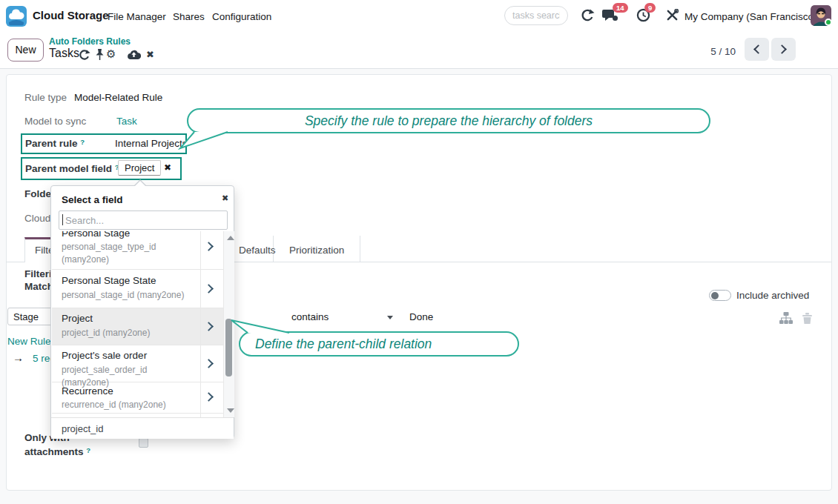 Image resolution: width=838 pixels, height=504 pixels. I want to click on popup-title: Select a field, so click(92, 200).